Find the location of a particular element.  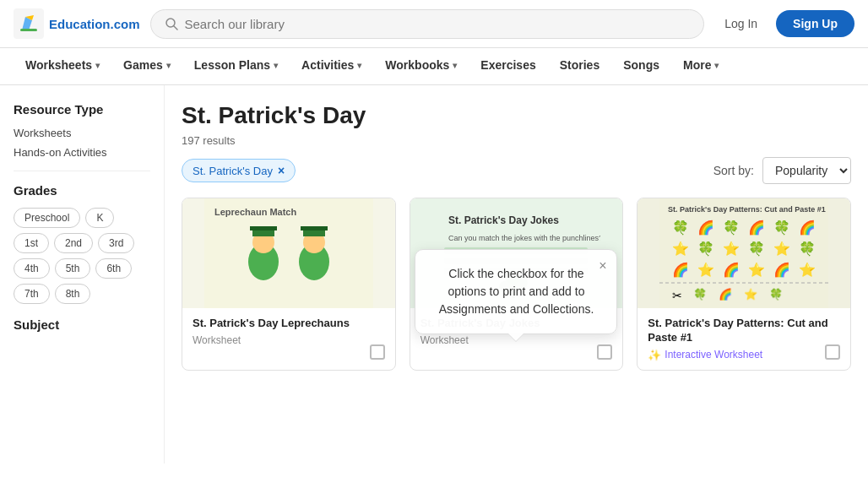

card-body-patterns: St. Patrick's Day Patterns: Cut and Past… is located at coordinates (744, 339).